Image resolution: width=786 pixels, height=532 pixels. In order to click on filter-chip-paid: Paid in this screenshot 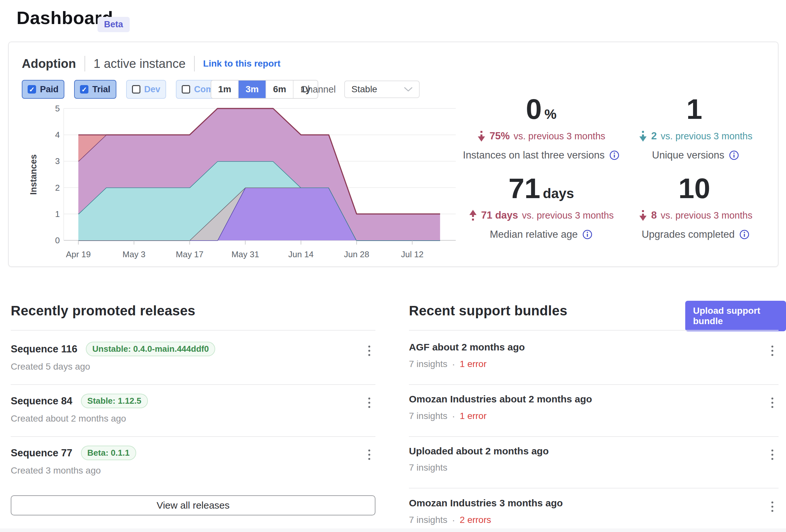, I will do `click(43, 89)`.